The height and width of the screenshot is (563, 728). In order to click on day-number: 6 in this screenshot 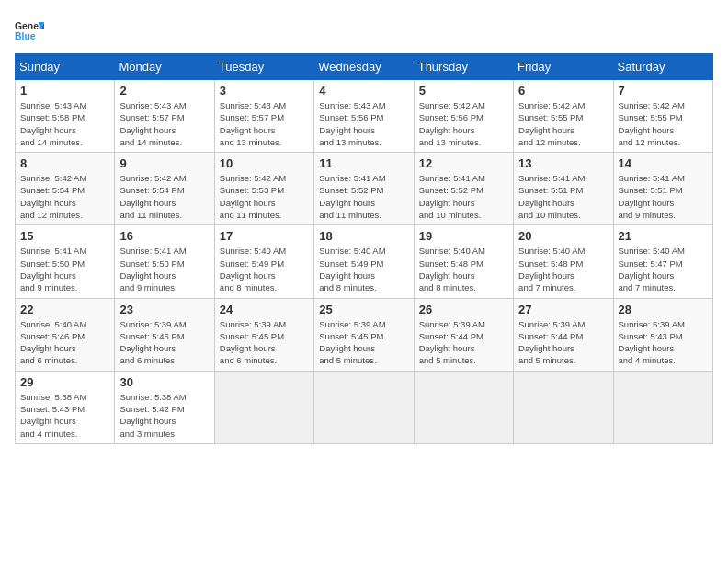, I will do `click(563, 90)`.